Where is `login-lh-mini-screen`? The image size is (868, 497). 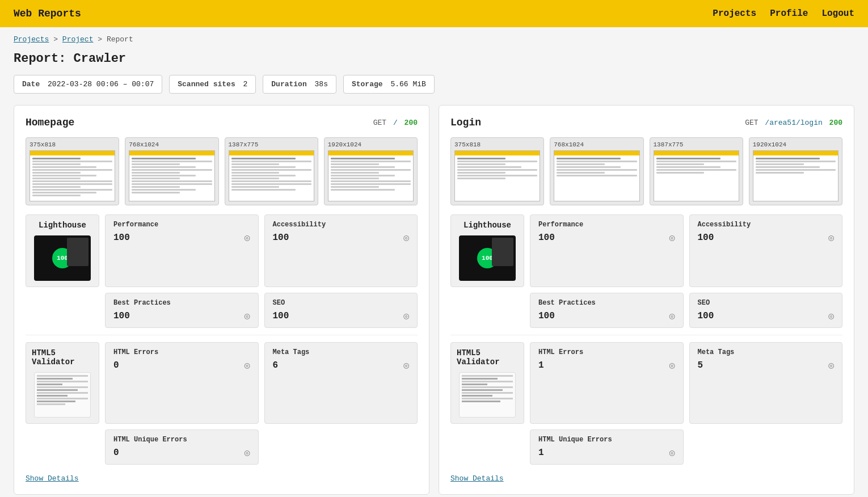
login-lh-mini-screen is located at coordinates (503, 252).